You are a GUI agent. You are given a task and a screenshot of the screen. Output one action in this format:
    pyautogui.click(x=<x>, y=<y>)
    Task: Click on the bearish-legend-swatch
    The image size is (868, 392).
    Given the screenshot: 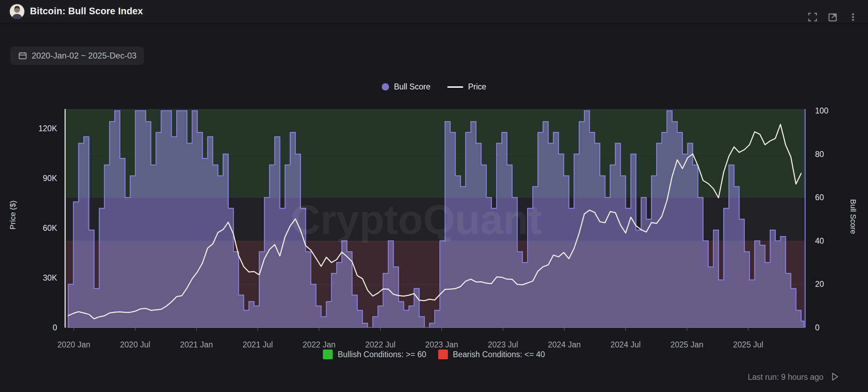 What is the action you would take?
    pyautogui.click(x=443, y=354)
    